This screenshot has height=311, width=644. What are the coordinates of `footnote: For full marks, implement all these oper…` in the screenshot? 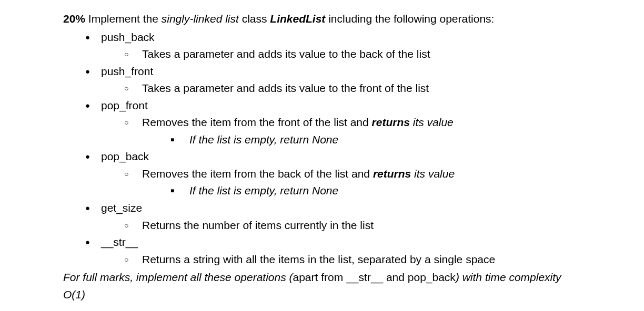 It's located at (322, 286).